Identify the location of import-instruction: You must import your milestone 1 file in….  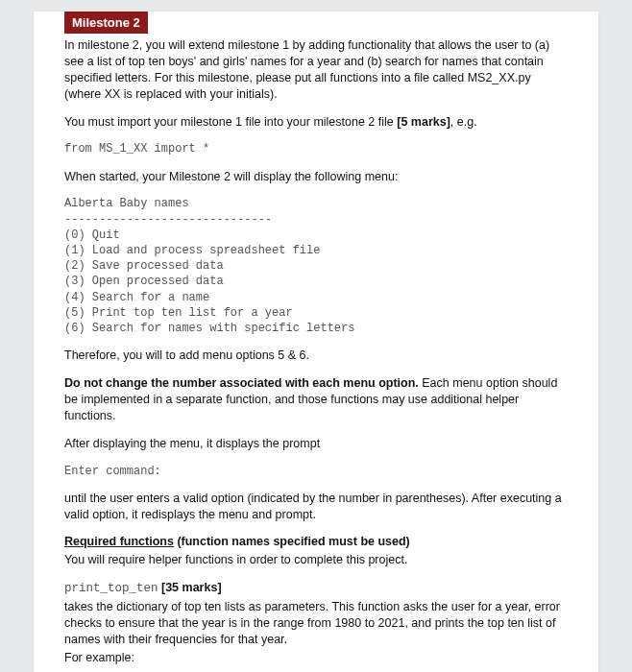
(316, 123).